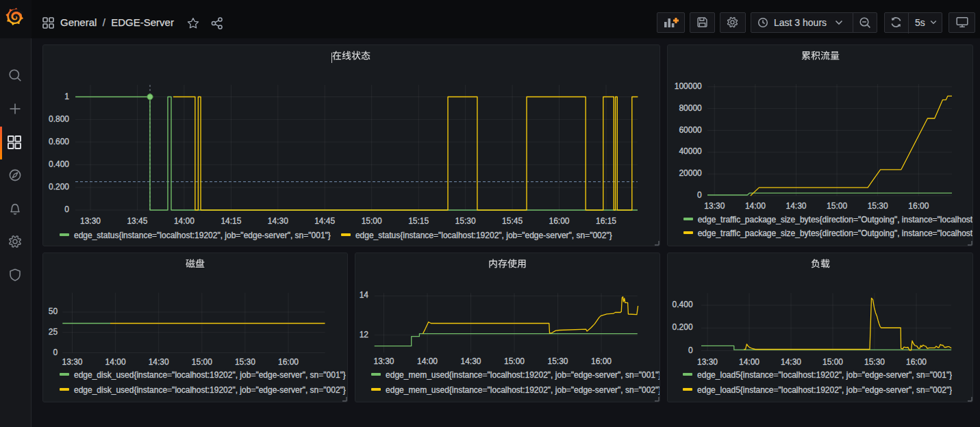  I want to click on svg-text: 0.600, so click(59, 142).